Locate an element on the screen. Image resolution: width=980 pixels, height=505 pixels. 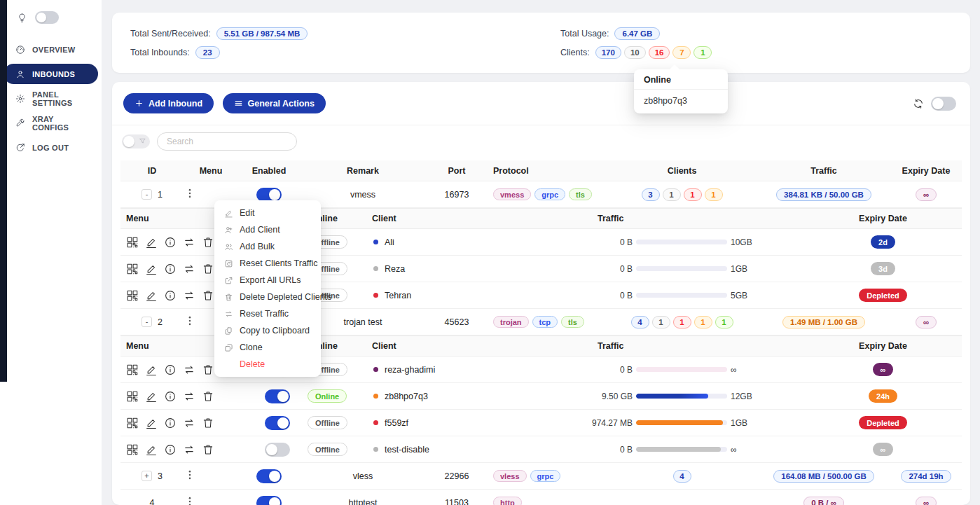
traffic-used: 0 B is located at coordinates (600, 269).